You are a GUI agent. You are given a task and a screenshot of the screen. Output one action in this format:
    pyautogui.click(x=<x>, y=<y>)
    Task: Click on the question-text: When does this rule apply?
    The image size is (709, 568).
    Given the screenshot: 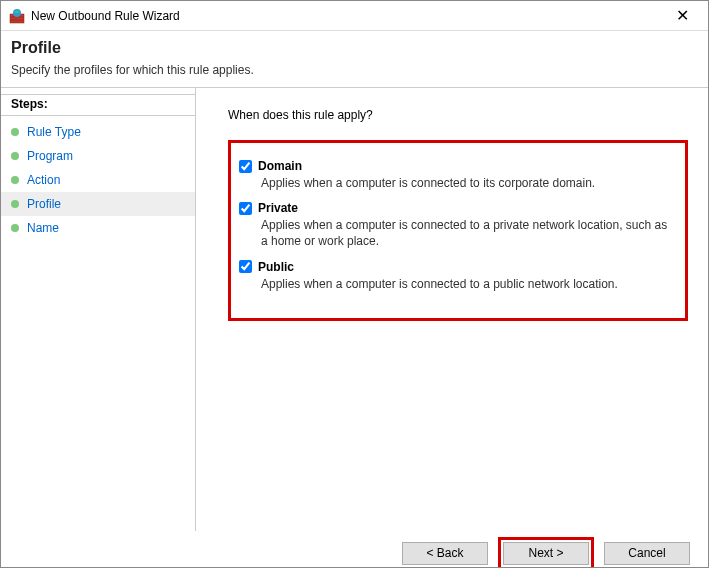 What is the action you would take?
    pyautogui.click(x=458, y=115)
    